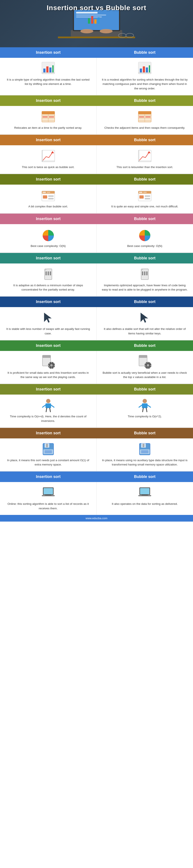 The image size is (193, 868). Describe the element at coordinates (48, 76) in the screenshot. I see `cell-left-0: It is a simple type of sorting algorithm…` at that location.